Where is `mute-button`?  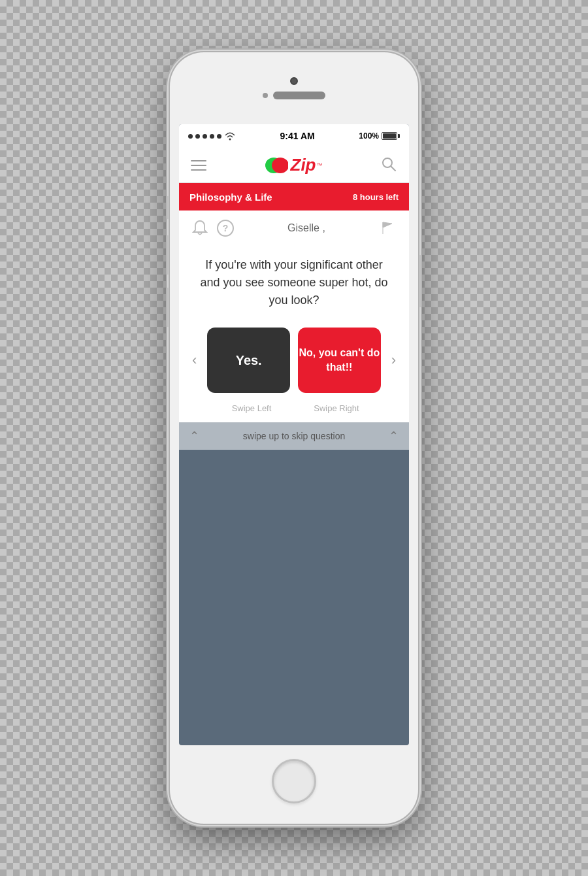
mute-button is located at coordinates (168, 208).